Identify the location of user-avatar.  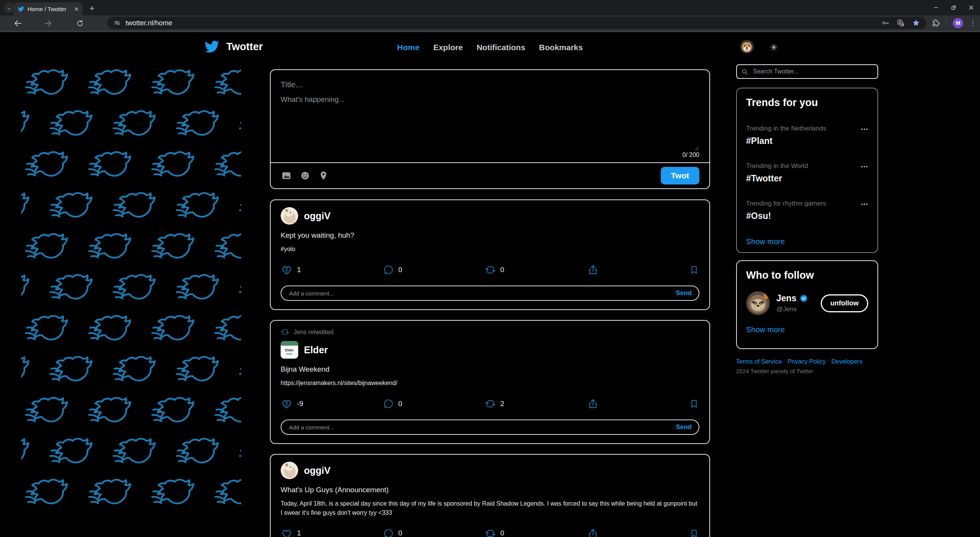
(747, 47).